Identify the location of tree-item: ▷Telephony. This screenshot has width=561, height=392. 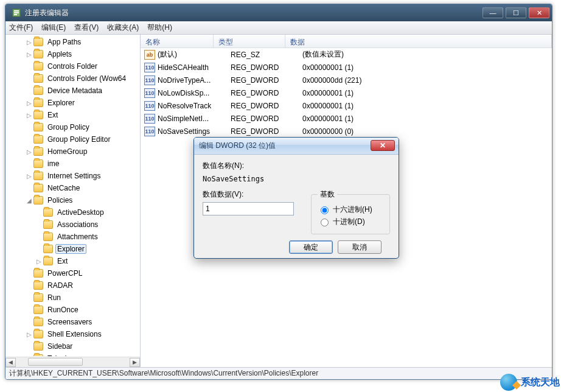
(73, 354).